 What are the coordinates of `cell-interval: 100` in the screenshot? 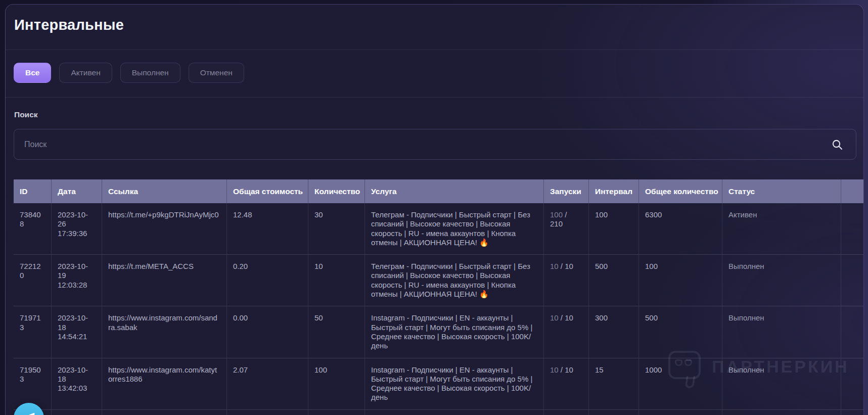 It's located at (614, 228).